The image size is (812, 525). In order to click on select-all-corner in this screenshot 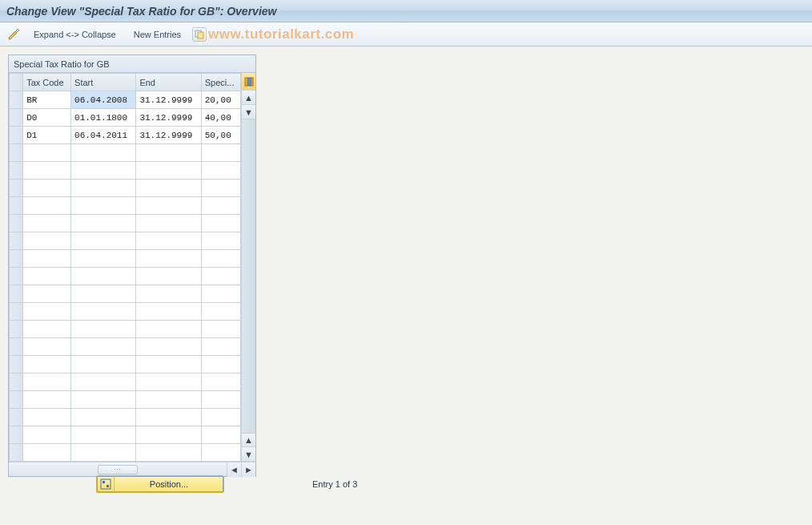, I will do `click(16, 83)`.